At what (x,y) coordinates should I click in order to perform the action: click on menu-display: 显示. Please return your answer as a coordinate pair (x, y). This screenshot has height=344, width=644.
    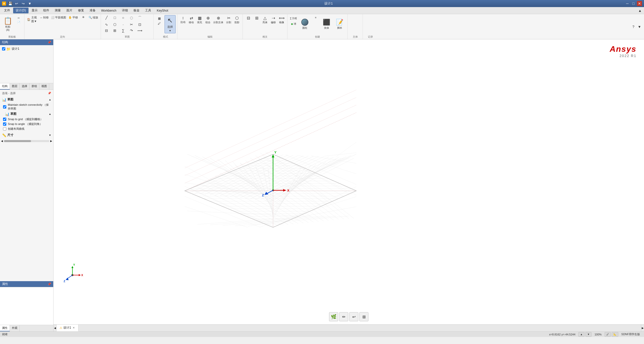
    Looking at the image, I should click on (35, 11).